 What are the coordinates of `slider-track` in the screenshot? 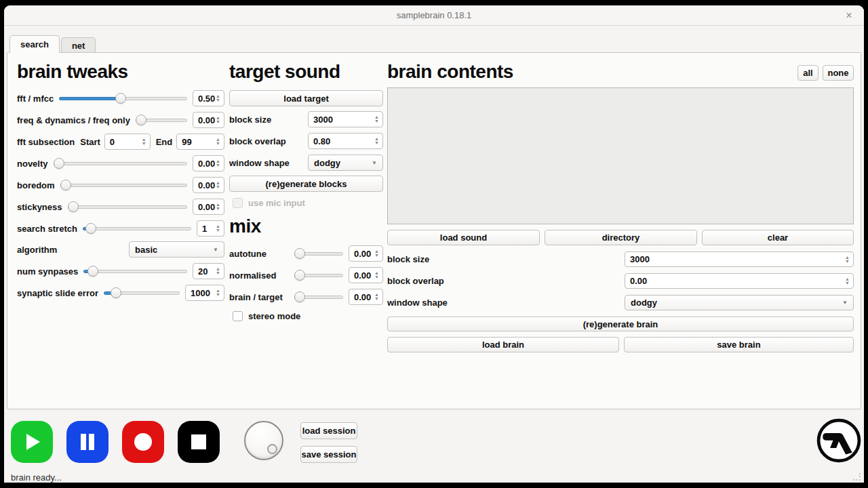 It's located at (123, 186).